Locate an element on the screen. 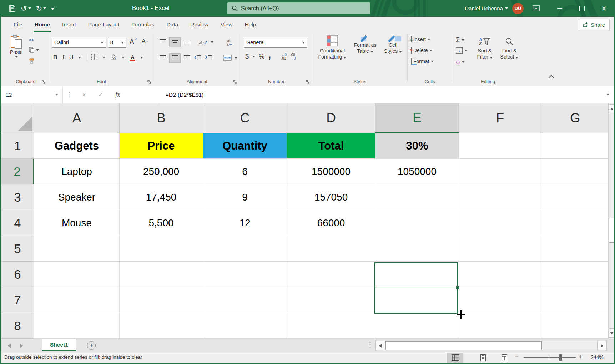 Image resolution: width=615 pixels, height=364 pixels. tab-page-layout: Page Layout is located at coordinates (104, 24).